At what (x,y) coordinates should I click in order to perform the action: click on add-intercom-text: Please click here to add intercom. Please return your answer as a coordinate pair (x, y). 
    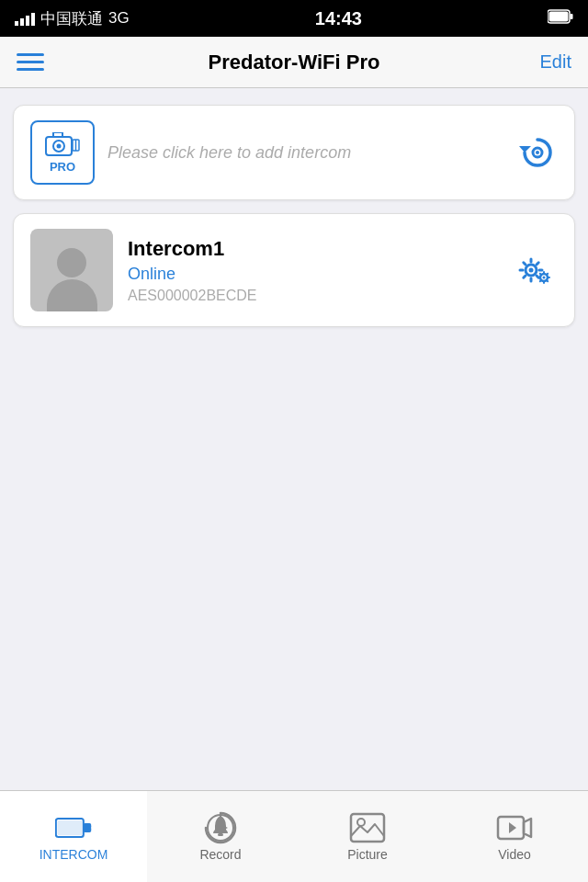
    Looking at the image, I should click on (306, 153).